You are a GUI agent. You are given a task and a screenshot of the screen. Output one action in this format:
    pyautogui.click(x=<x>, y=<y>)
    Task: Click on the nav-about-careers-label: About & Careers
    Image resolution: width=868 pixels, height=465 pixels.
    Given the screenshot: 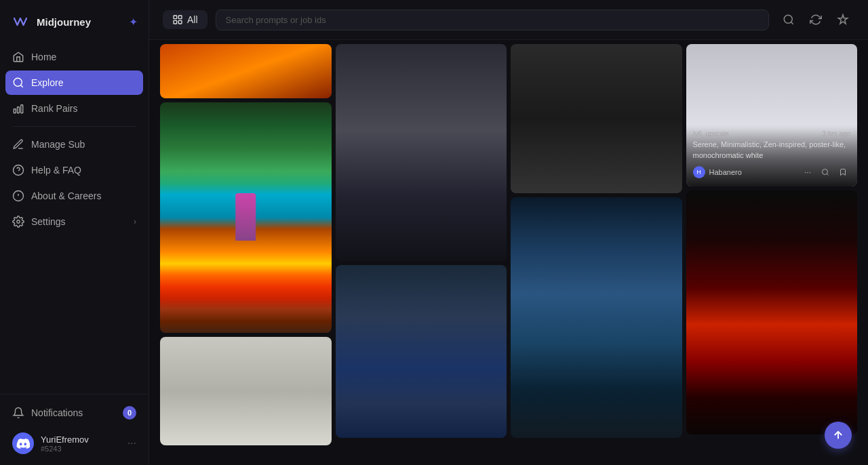 What is the action you would take?
    pyautogui.click(x=66, y=196)
    